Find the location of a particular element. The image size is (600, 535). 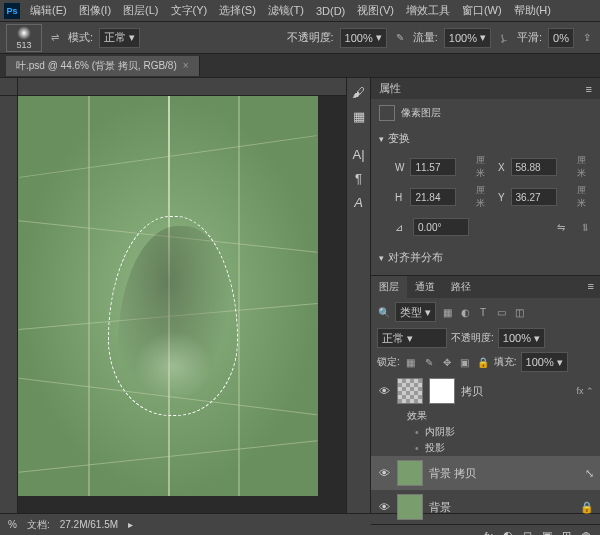

menu-3d: 3D(D) is located at coordinates (330, 11).